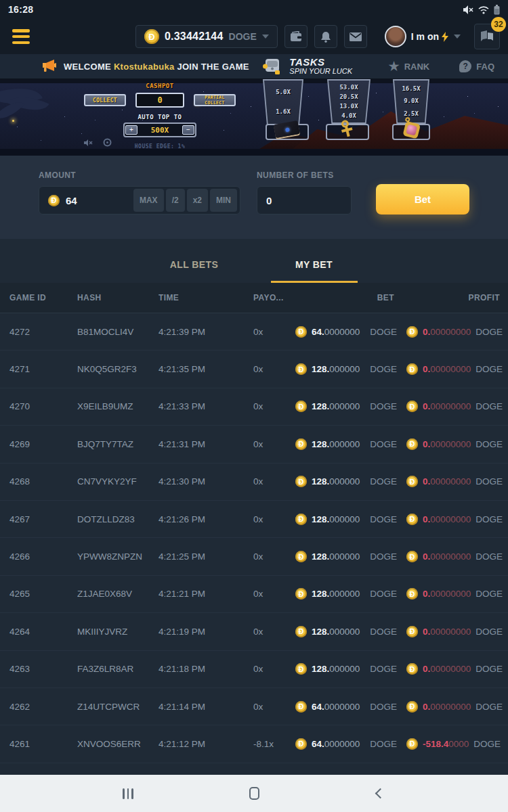 The width and height of the screenshot is (508, 812). Describe the element at coordinates (346, 298) in the screenshot. I see `column-header: BET` at that location.